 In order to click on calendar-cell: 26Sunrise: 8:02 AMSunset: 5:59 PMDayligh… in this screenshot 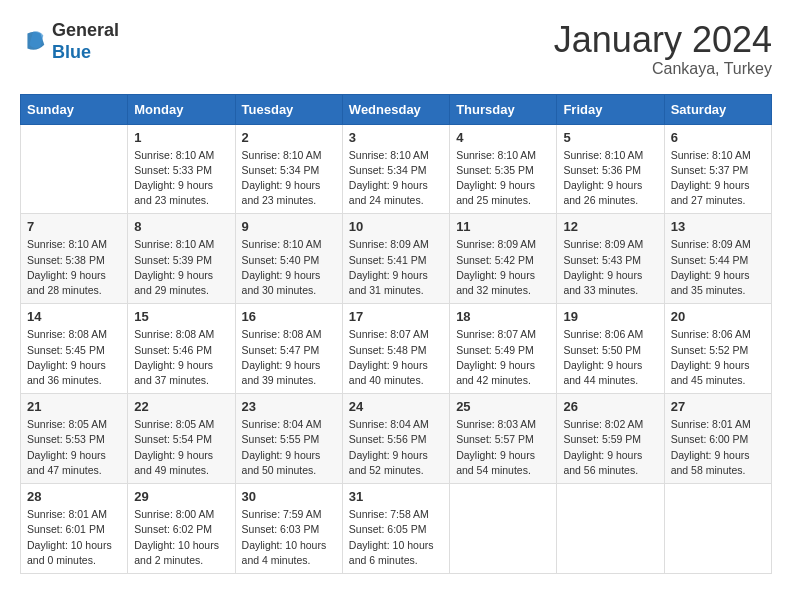, I will do `click(610, 439)`.